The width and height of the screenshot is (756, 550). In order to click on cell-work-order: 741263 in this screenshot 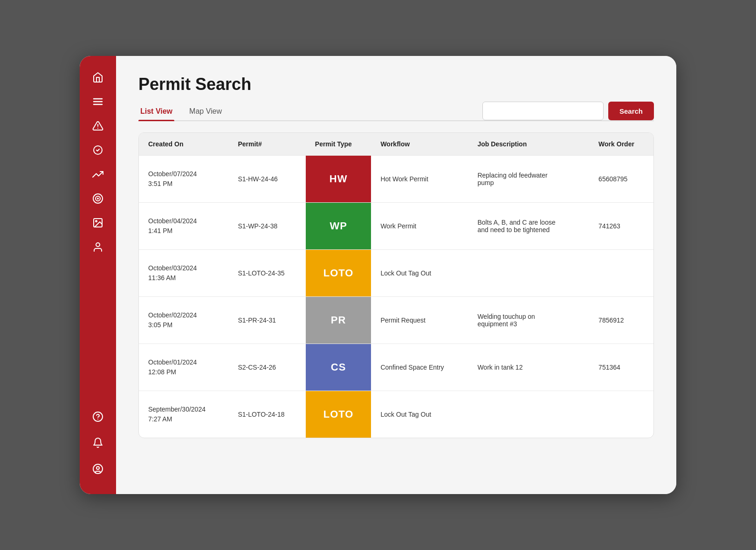, I will do `click(621, 227)`.